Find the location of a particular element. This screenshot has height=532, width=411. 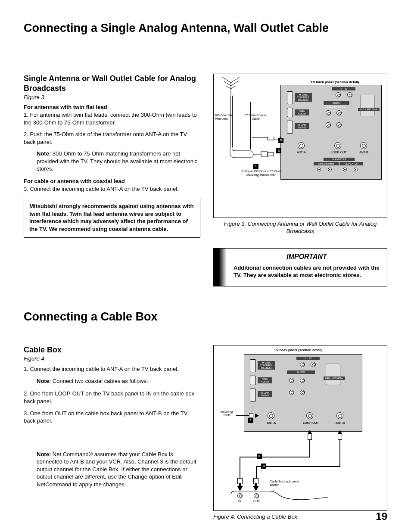

ant-a4 is located at coordinates (271, 416).